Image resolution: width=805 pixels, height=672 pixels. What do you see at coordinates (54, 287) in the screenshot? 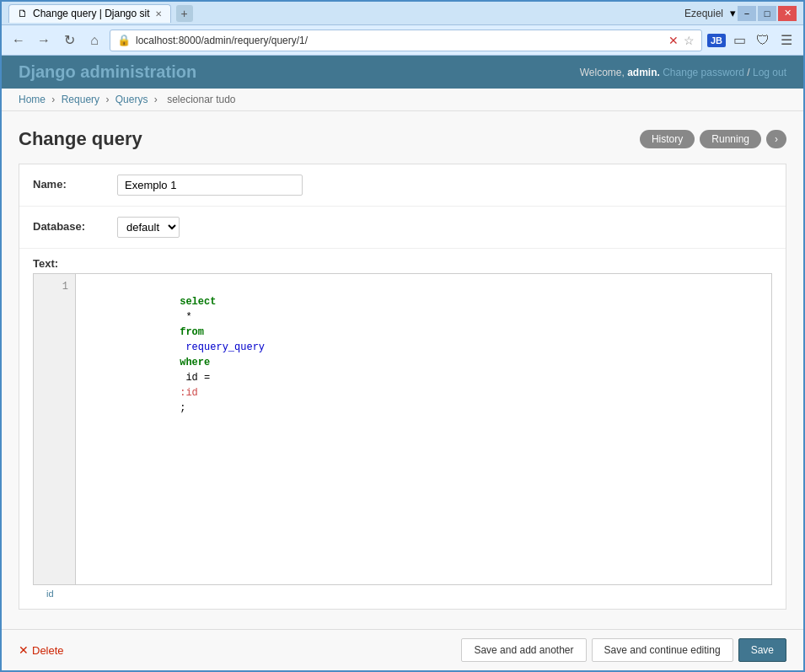
I see `line-number-1: 1` at bounding box center [54, 287].